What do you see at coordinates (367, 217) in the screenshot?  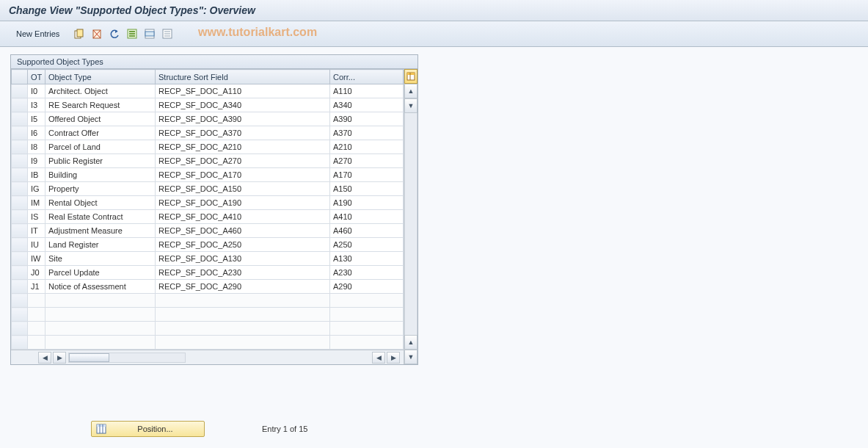 I see `cell-corr: A410` at bounding box center [367, 217].